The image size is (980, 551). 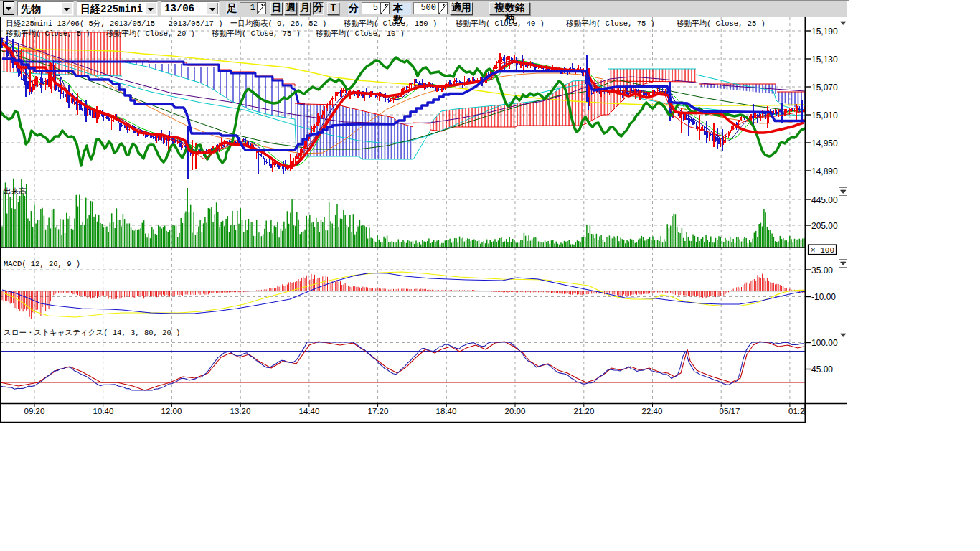 I want to click on svg-text: 10:40, so click(x=103, y=411).